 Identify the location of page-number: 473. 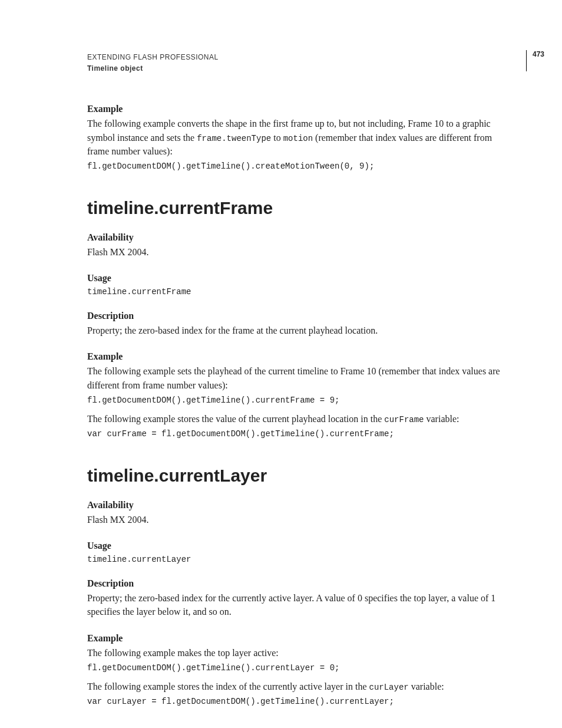
(535, 61).